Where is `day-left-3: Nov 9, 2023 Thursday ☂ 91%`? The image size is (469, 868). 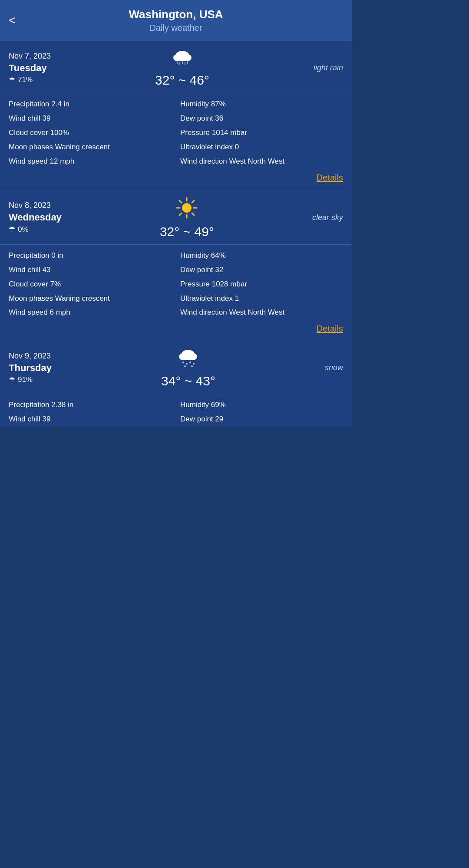 day-left-3: Nov 9, 2023 Thursday ☂ 91% is located at coordinates (30, 368).